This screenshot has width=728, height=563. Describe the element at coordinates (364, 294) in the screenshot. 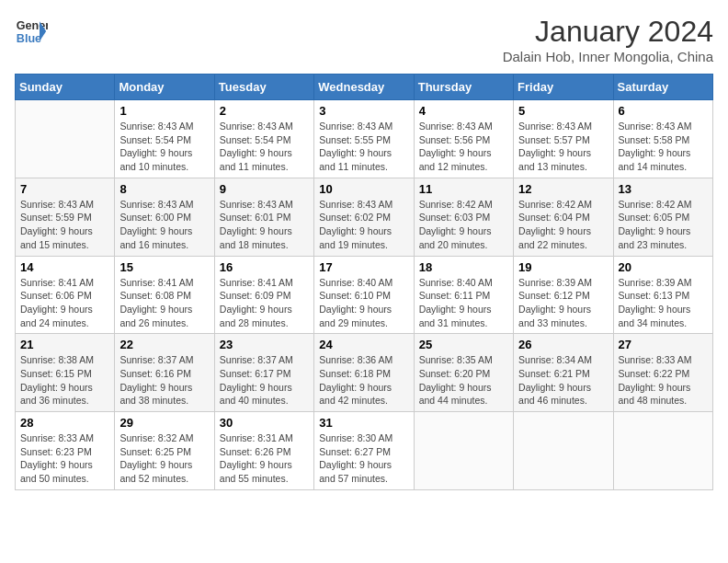

I see `week-row-3: 14Sunrise: 8:41 AM Sunset: 6:06 PM Dayli…` at that location.